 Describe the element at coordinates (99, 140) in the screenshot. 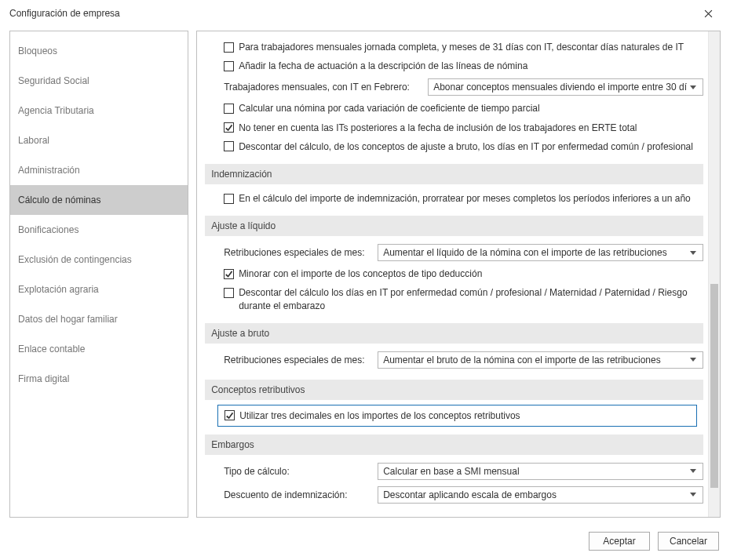

I see `sidebar-item-laboral: Laboral` at that location.